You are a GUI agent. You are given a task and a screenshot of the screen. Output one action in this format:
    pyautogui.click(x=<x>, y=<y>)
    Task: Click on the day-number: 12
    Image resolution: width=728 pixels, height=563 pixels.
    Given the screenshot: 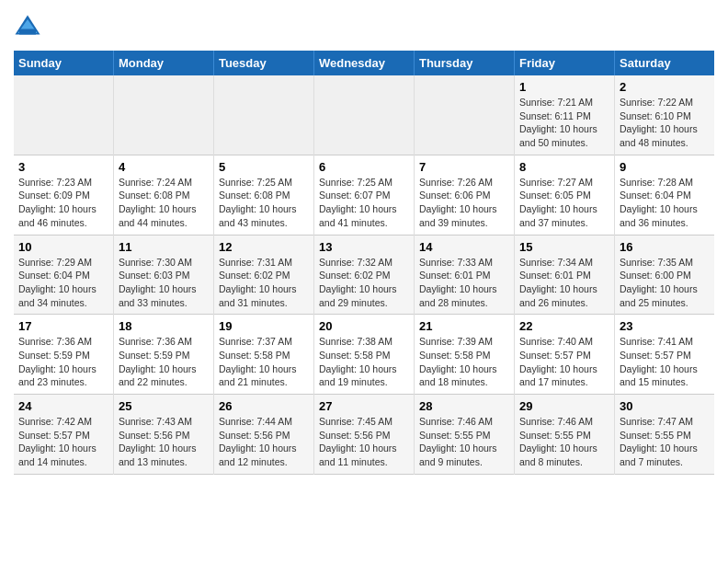 What is the action you would take?
    pyautogui.click(x=264, y=247)
    